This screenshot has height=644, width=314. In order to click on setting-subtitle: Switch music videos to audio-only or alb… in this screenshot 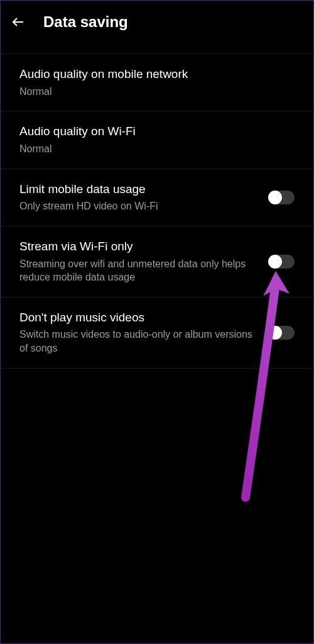, I will do `click(139, 341)`.